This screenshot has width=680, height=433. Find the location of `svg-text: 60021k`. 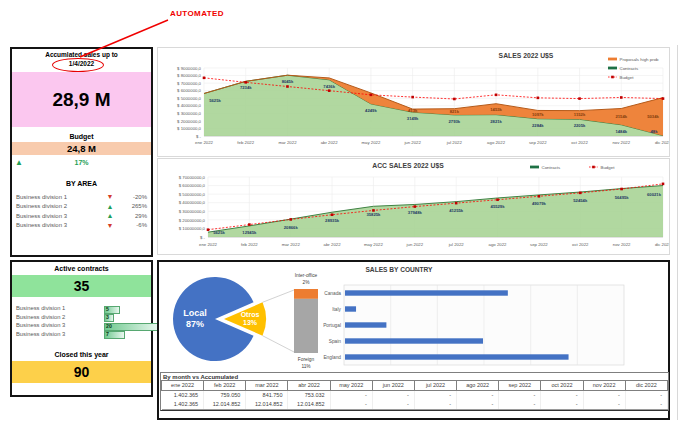

svg-text: 60021k is located at coordinates (654, 194).